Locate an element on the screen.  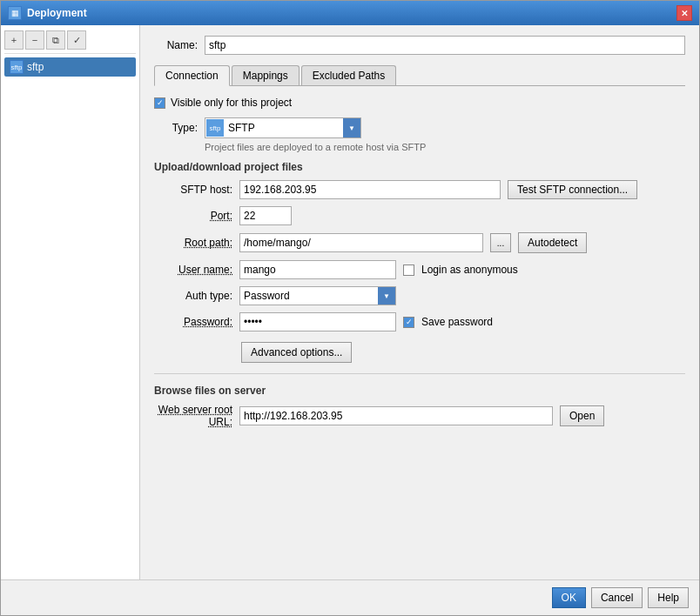
help-button: Help is located at coordinates (669, 598).